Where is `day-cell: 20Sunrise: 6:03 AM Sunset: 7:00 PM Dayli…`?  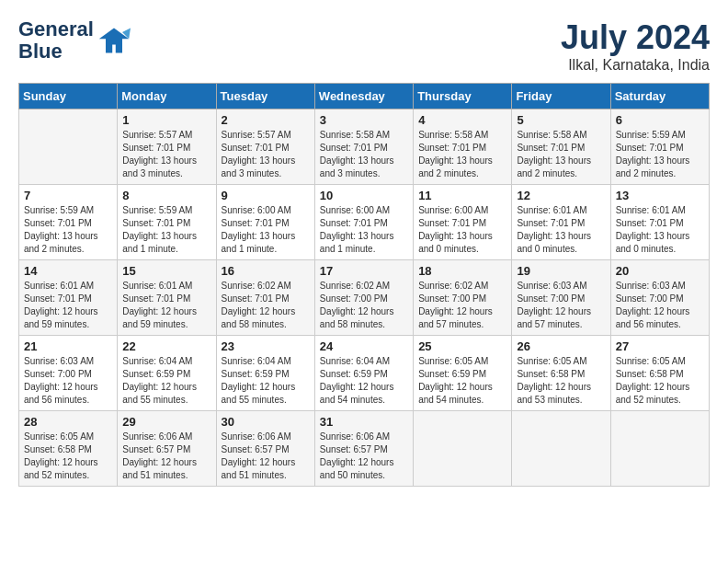 day-cell: 20Sunrise: 6:03 AM Sunset: 7:00 PM Dayli… is located at coordinates (660, 298).